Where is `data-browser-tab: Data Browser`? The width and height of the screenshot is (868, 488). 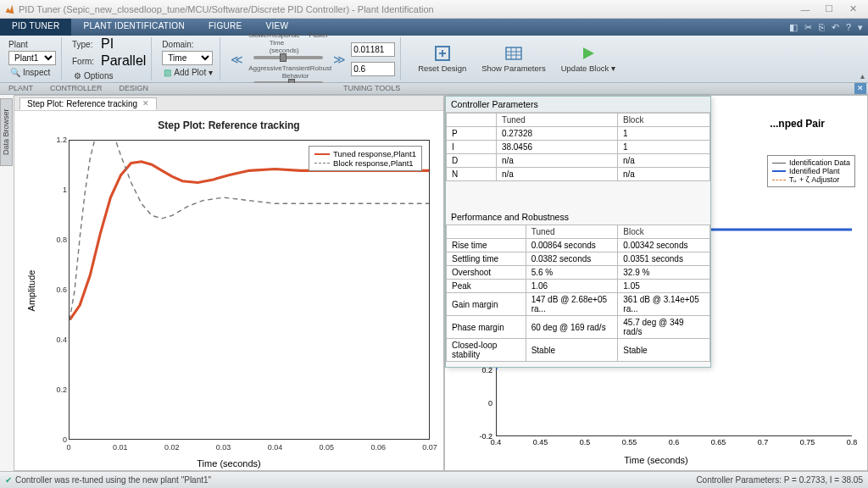
data-browser-tab: Data Browser is located at coordinates (7, 132).